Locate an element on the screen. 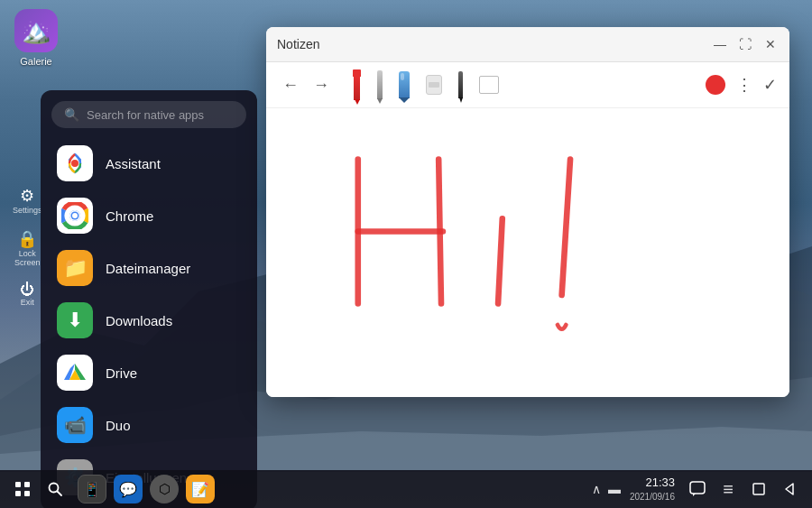  redo-button: → is located at coordinates (321, 85).